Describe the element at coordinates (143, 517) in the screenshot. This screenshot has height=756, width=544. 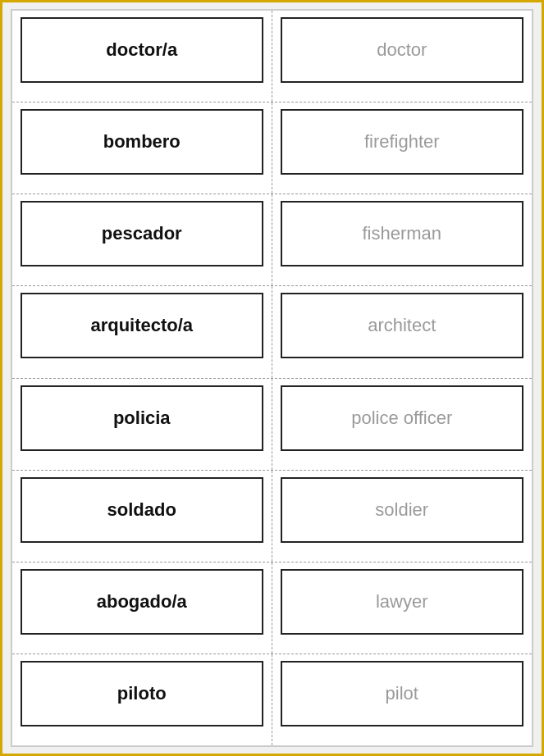
I see `spanish-cell: soldado` at that location.